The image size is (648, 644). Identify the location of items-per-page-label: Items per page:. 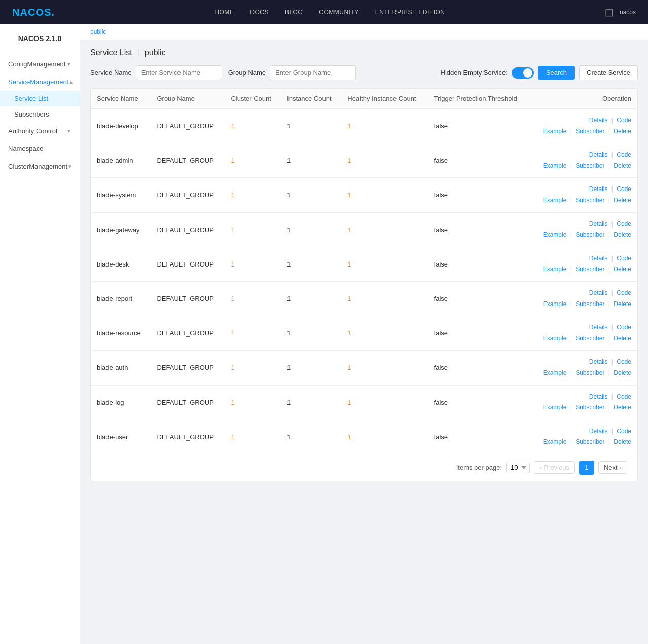
(479, 467).